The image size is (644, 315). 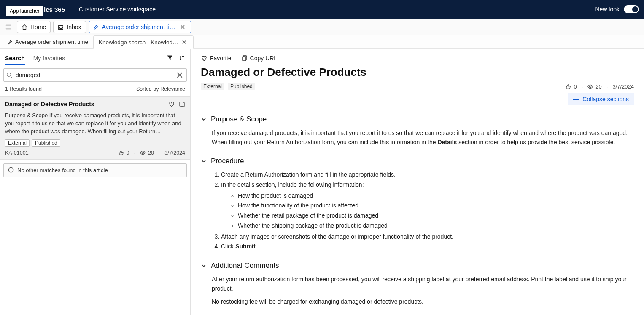 I want to click on wrench-icon, so click(x=10, y=42).